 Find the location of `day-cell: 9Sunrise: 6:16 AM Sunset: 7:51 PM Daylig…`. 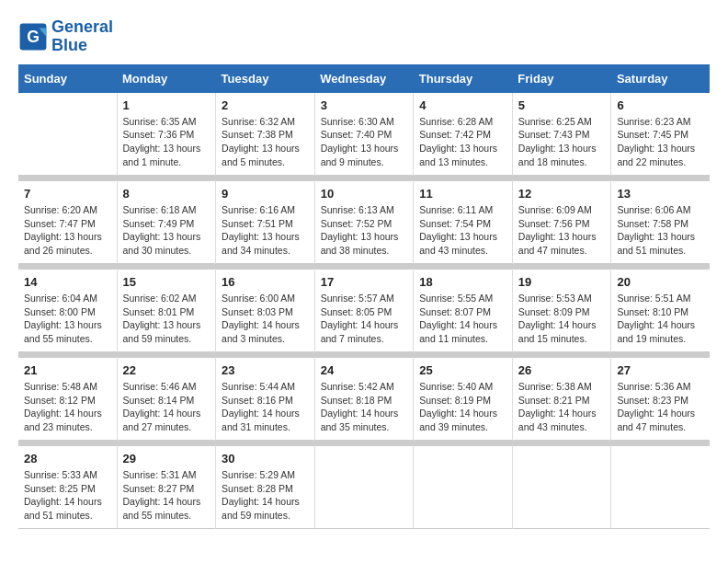

day-cell: 9Sunrise: 6:16 AM Sunset: 7:51 PM Daylig… is located at coordinates (266, 223).